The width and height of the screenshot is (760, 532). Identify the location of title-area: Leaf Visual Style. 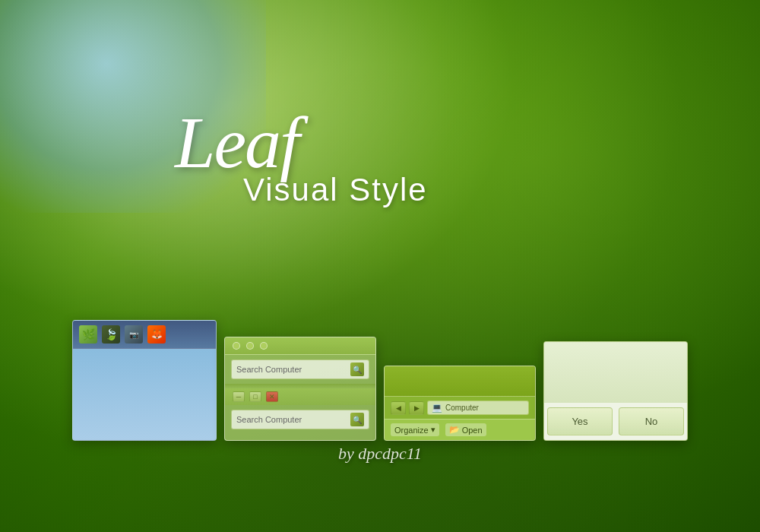
(301, 157).